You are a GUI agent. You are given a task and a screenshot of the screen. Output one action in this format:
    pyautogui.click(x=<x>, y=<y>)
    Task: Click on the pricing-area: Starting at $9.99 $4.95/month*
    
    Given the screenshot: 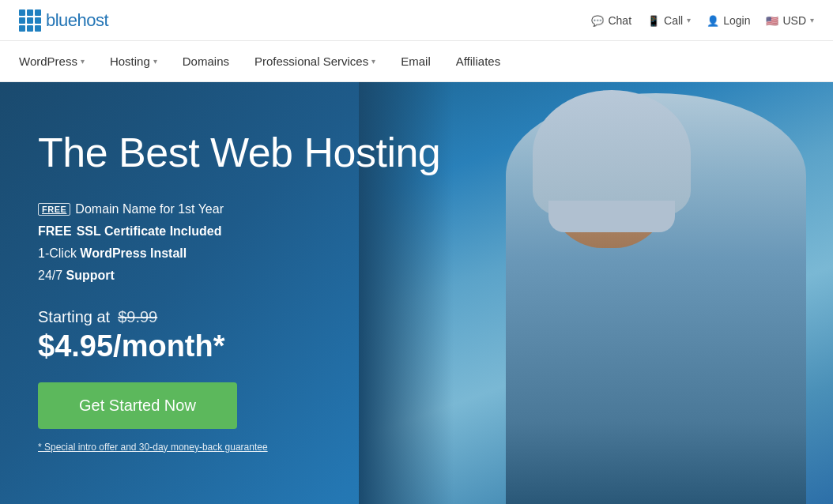 What is the action you would take?
    pyautogui.click(x=239, y=336)
    